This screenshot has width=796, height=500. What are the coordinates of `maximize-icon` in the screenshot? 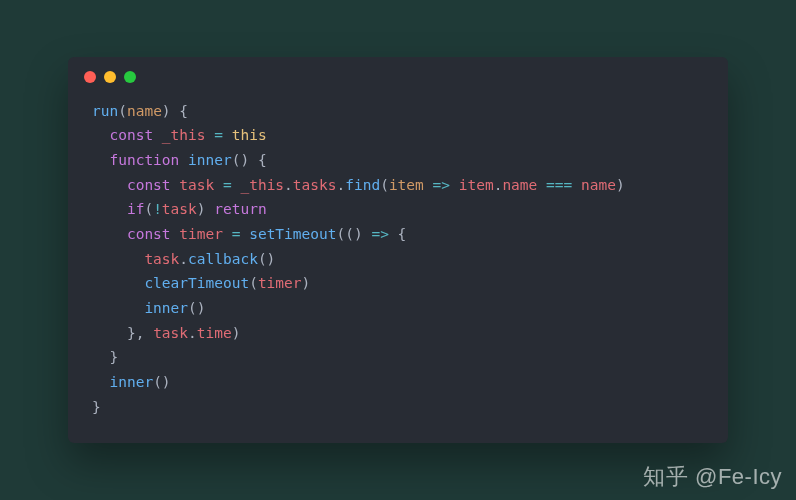 It's located at (130, 77).